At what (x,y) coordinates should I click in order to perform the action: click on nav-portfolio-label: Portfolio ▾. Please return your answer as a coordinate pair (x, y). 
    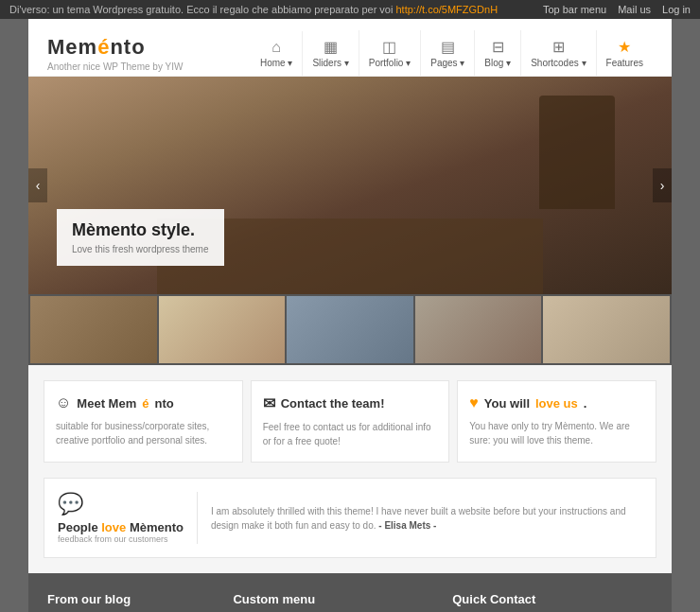
    Looking at the image, I should click on (390, 62).